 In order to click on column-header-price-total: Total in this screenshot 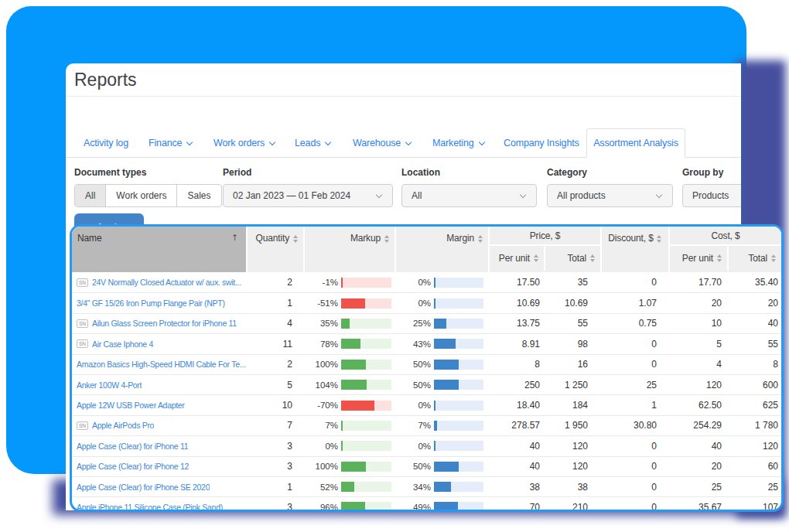, I will do `click(572, 258)`.